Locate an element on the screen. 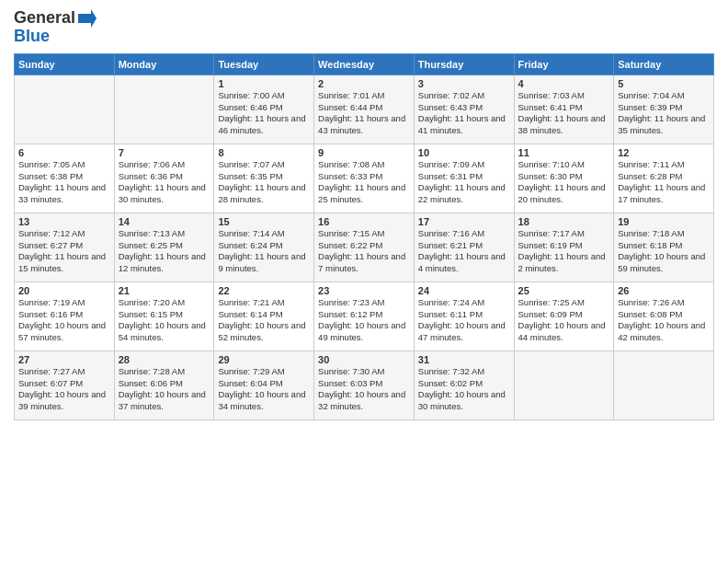 This screenshot has width=728, height=563. day-info: Sunrise: 7:14 AM Sunset: 6:24 PM Dayligh… is located at coordinates (264, 252).